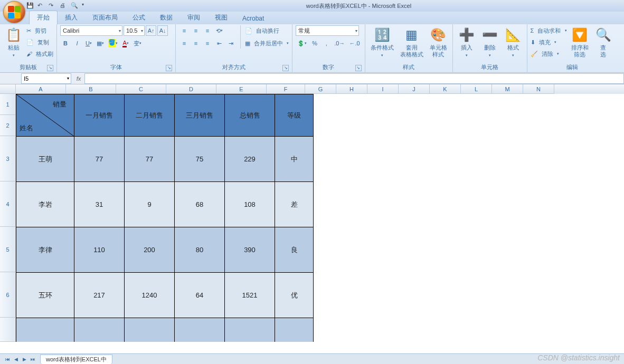  What do you see at coordinates (91, 89) in the screenshot?
I see `col-header: B` at bounding box center [91, 89].